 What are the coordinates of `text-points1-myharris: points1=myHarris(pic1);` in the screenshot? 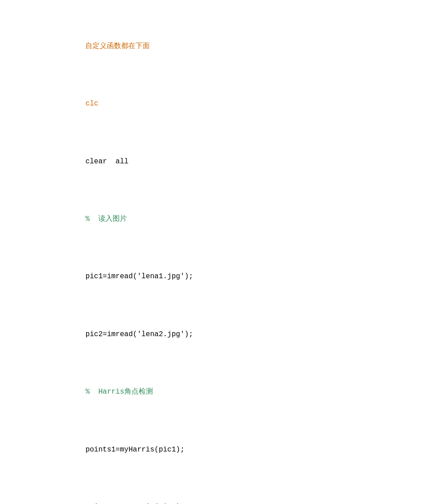 It's located at (135, 450).